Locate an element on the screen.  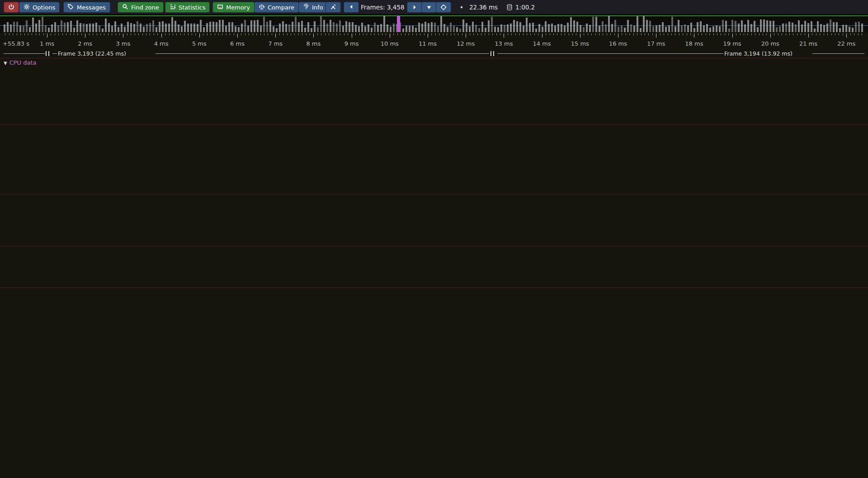
frames-count-label: Frames: 3,458 is located at coordinates (382, 7).